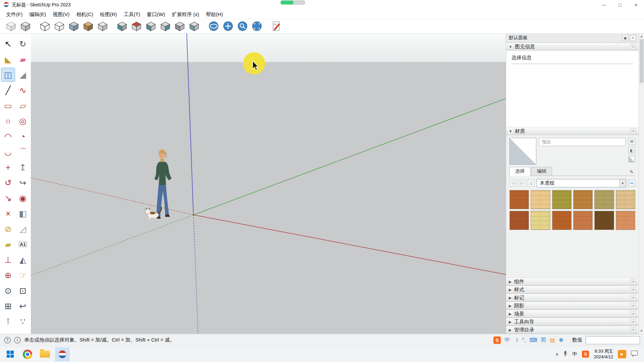  I want to click on ime-simplified-icon: 简, so click(544, 340).